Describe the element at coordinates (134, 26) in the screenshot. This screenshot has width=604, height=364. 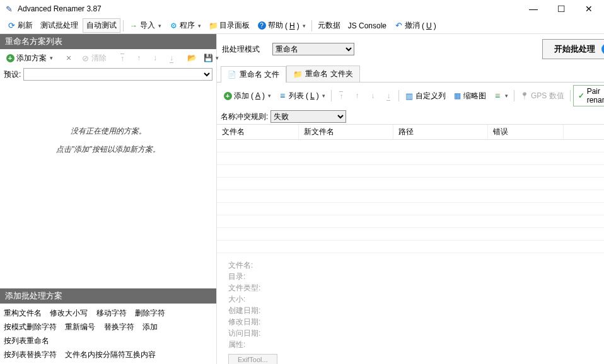
I see `import-icon` at that location.